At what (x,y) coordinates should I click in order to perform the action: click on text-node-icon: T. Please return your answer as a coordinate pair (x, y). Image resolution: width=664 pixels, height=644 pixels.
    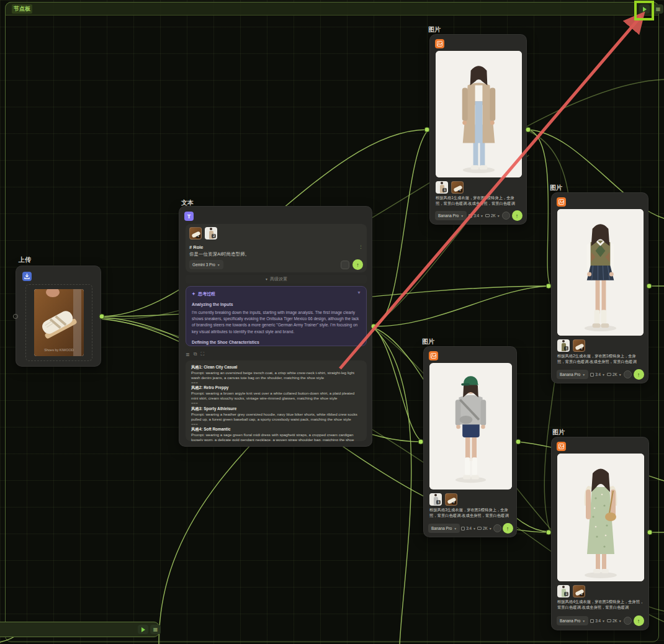
    Looking at the image, I should click on (189, 216).